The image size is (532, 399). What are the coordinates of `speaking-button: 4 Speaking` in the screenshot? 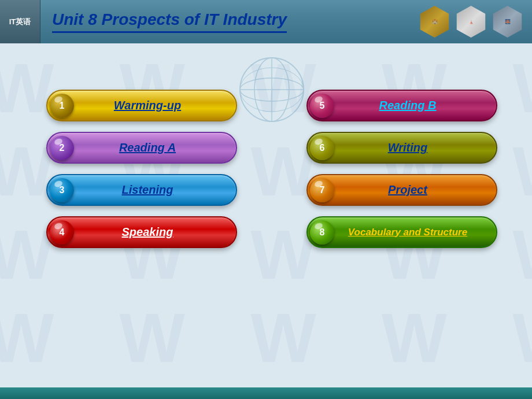 It's located at (142, 232).